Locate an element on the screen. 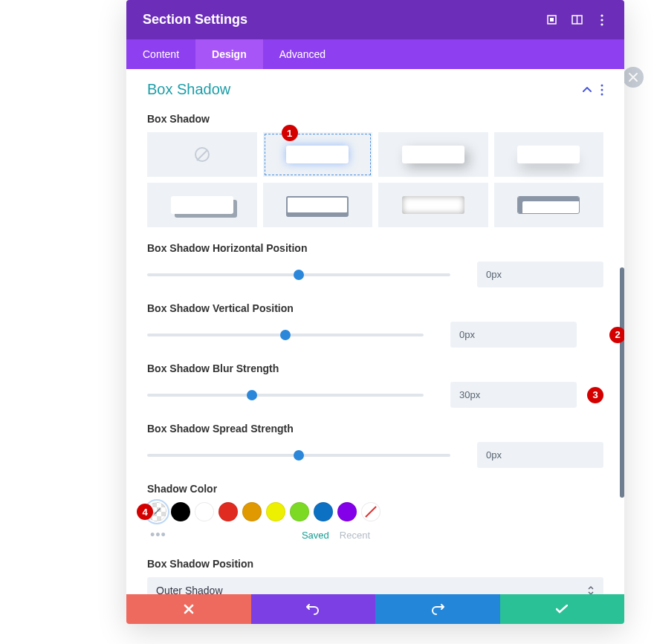 The image size is (654, 644). preset-offset is located at coordinates (202, 205).